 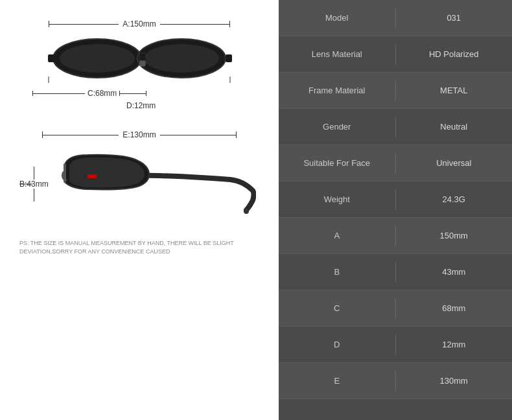 I want to click on tick-e-right, so click(x=236, y=135).